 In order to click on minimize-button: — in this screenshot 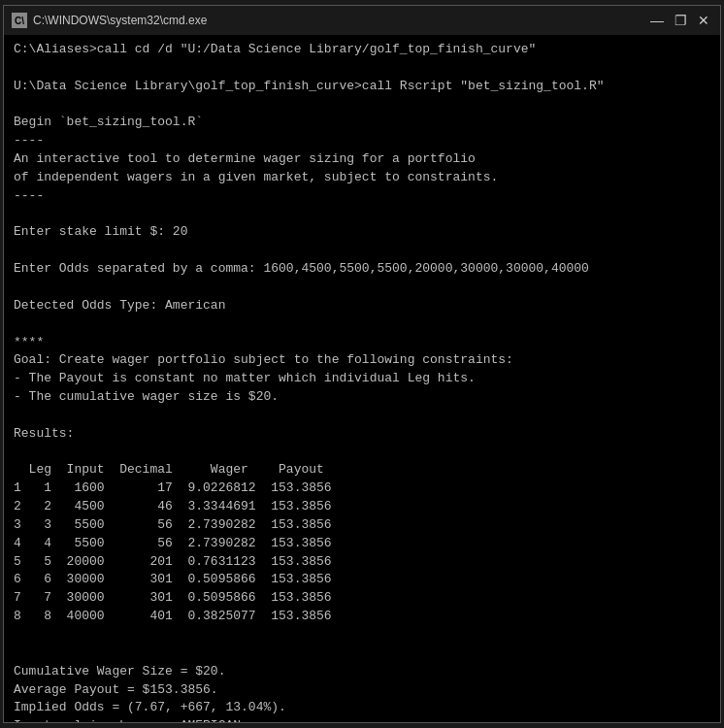, I will do `click(657, 20)`.